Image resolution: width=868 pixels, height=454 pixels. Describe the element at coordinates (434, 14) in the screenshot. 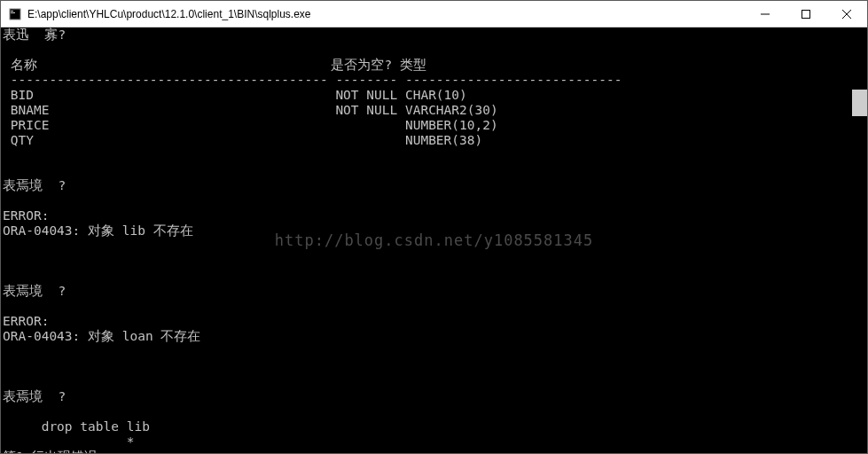

I see `titlebar: E:\app\client\YHLCu\product\12.1.0\clien…` at that location.